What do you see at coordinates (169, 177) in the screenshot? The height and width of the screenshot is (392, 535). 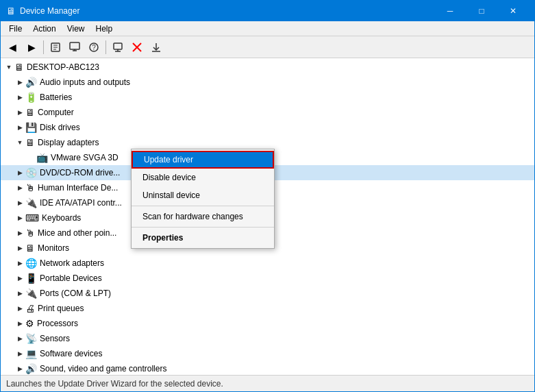 I see `disable-device-label: Disable device` at bounding box center [169, 177].